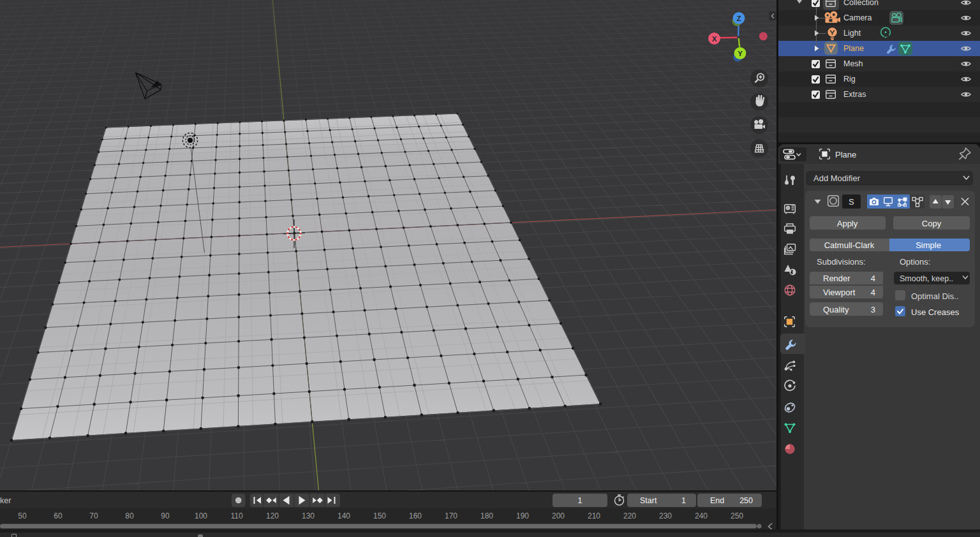  Describe the element at coordinates (836, 310) in the screenshot. I see `svg-text: Quality` at that location.